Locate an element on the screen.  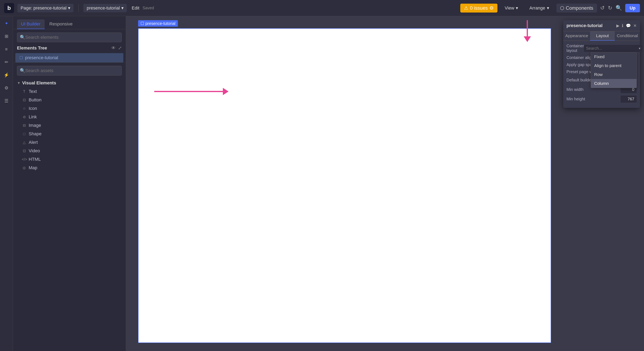
alert-icon: △ is located at coordinates (24, 142).